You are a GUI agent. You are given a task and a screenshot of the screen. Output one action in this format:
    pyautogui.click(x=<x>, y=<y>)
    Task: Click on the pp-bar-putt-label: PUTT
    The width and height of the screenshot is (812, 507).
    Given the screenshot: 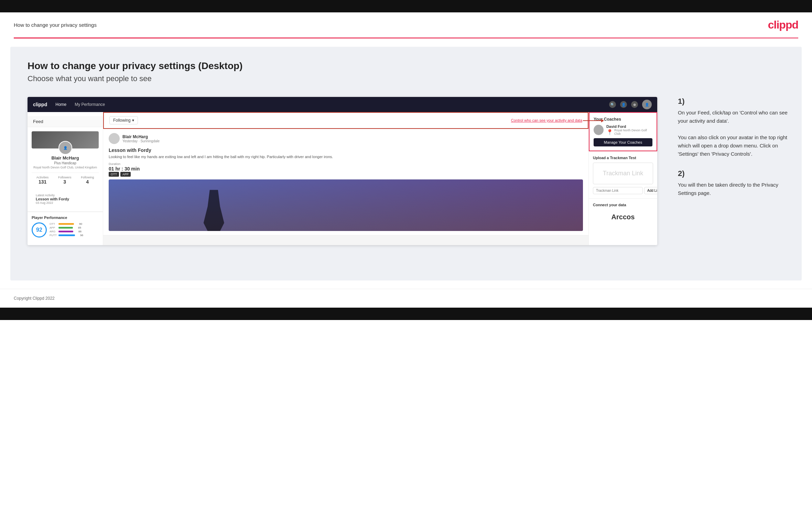 What is the action you would take?
    pyautogui.click(x=53, y=235)
    